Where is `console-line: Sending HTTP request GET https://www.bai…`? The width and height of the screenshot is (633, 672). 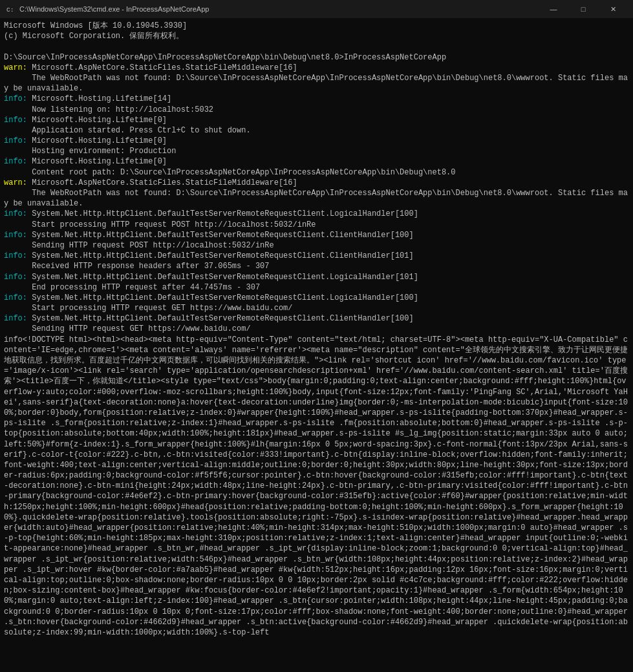
console-line: Sending HTTP request GET https://www.bai… is located at coordinates (317, 329).